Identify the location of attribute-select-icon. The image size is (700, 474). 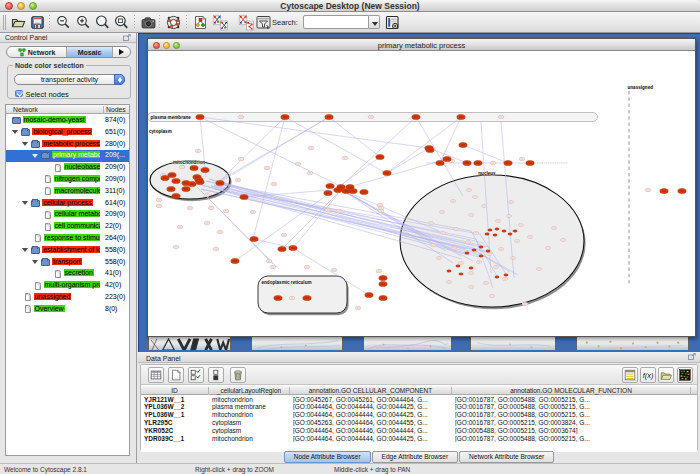
(156, 375).